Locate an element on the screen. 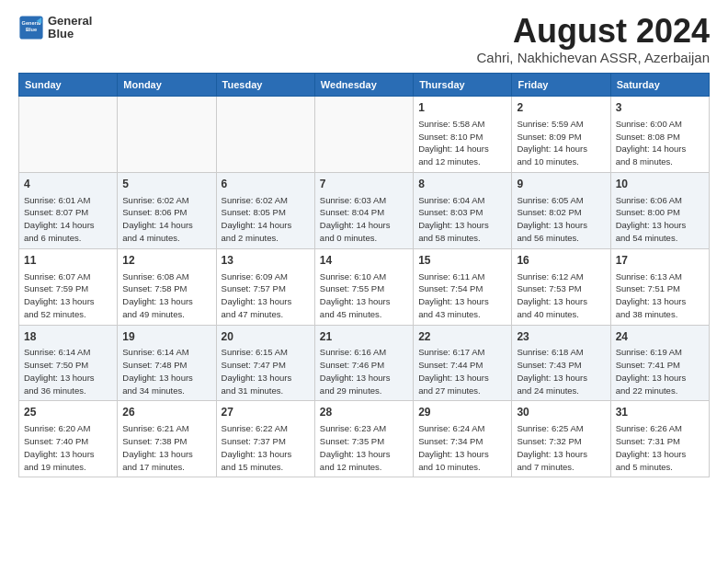 This screenshot has width=728, height=563. weekday-header-sunday: Sunday is located at coordinates (68, 85).